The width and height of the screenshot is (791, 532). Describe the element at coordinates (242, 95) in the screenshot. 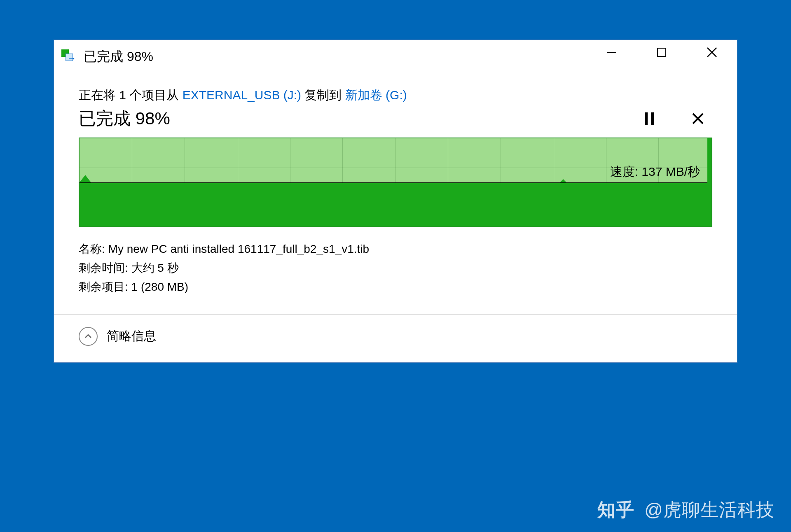

I see `source-location-link: EXTERNAL_USB (J:)` at that location.